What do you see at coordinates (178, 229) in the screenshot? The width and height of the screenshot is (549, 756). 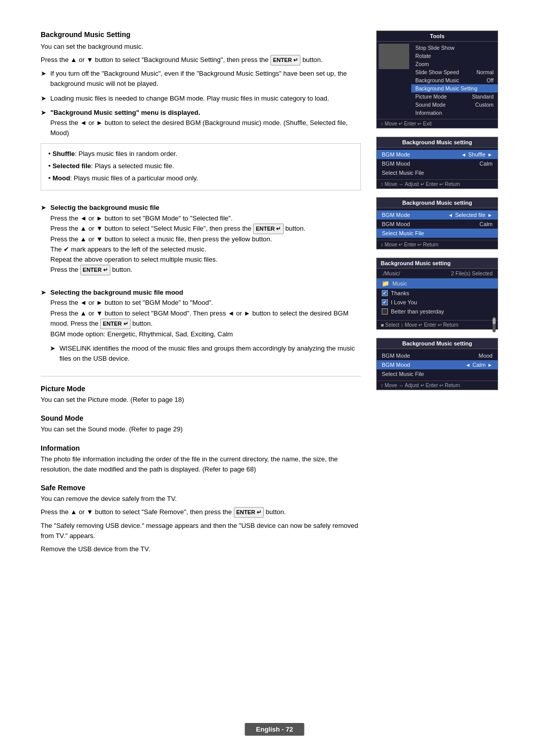 I see `selectbgm-step2: Press the ▲ or ▼ button to select "Selec…` at bounding box center [178, 229].